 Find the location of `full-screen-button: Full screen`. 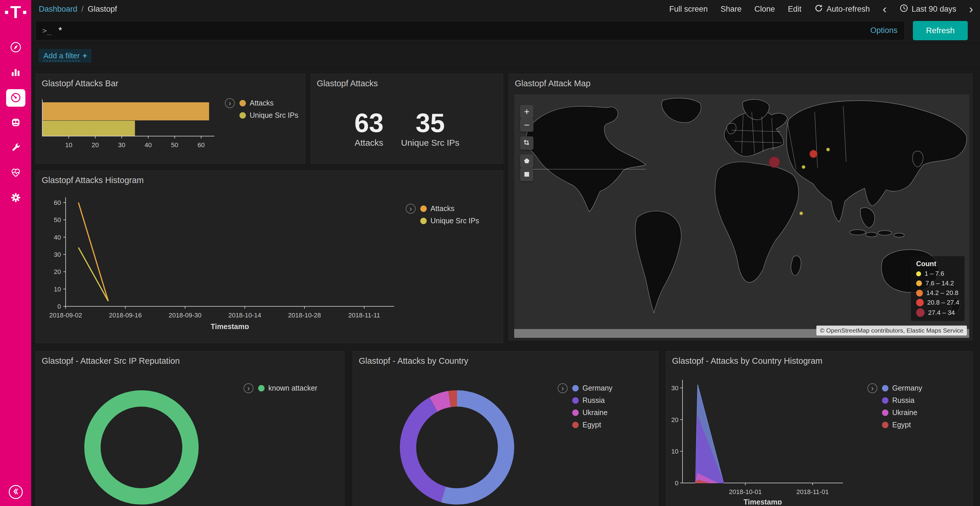

full-screen-button: Full screen is located at coordinates (689, 9).